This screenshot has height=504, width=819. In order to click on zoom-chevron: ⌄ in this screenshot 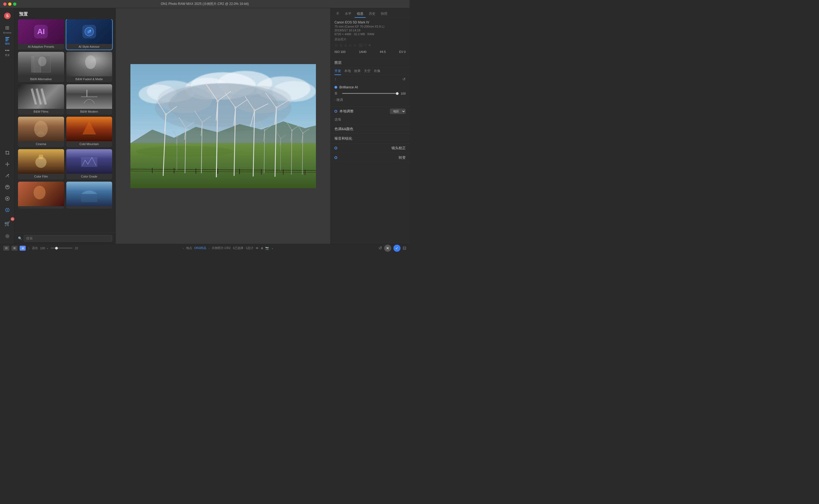, I will do `click(47, 248)`.